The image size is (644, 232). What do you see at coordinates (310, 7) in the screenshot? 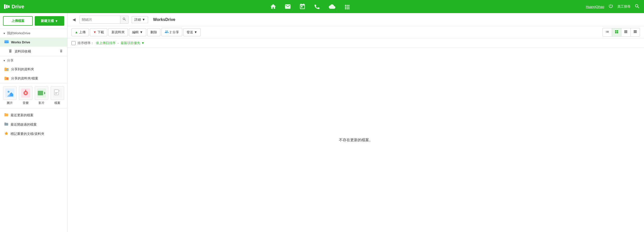
I see `nav-center-icons` at bounding box center [310, 7].